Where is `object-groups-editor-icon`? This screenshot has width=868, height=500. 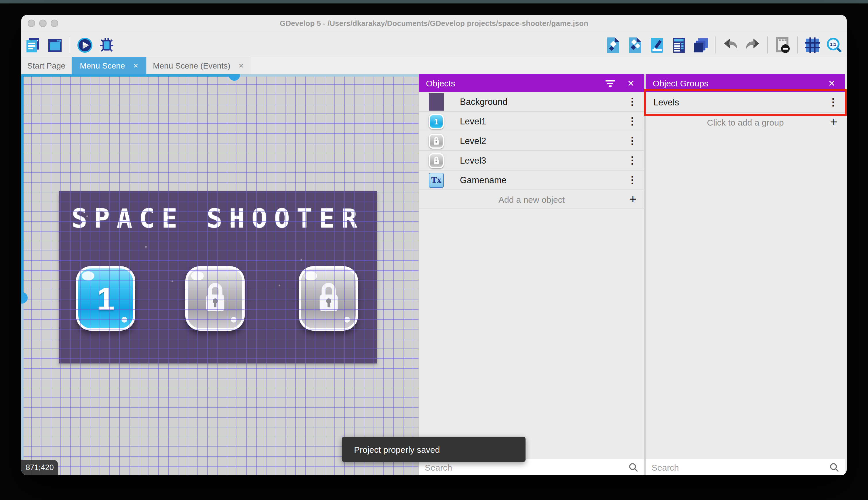
object-groups-editor-icon is located at coordinates (635, 45).